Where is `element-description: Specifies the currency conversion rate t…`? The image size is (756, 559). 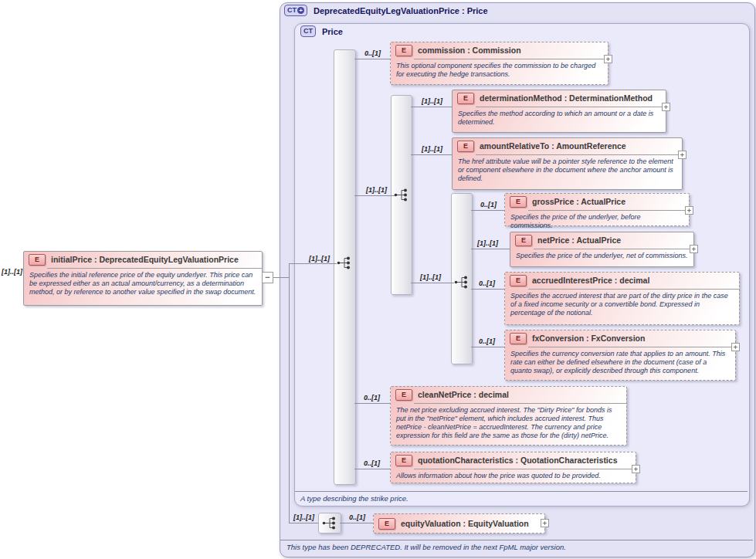 element-description: Specifies the currency conversion rate t… is located at coordinates (620, 362).